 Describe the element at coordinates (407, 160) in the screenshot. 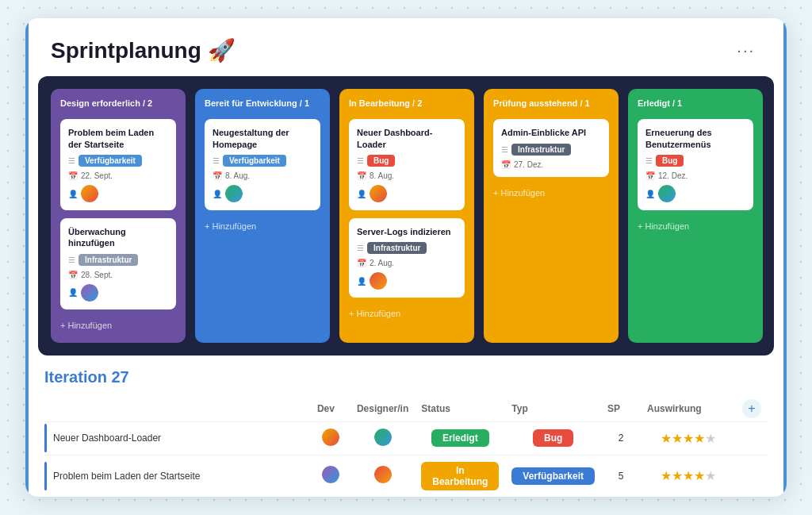

I see `card-tag-row: ☰Bug` at that location.